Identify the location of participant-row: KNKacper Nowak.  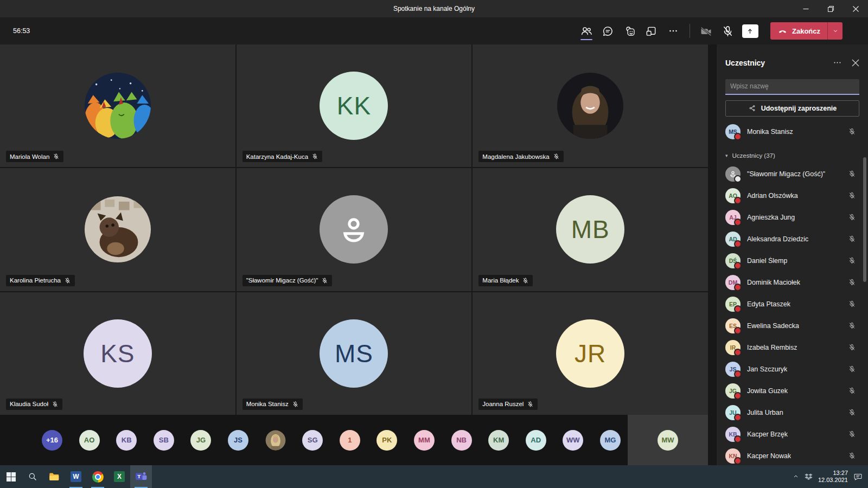
(792, 455).